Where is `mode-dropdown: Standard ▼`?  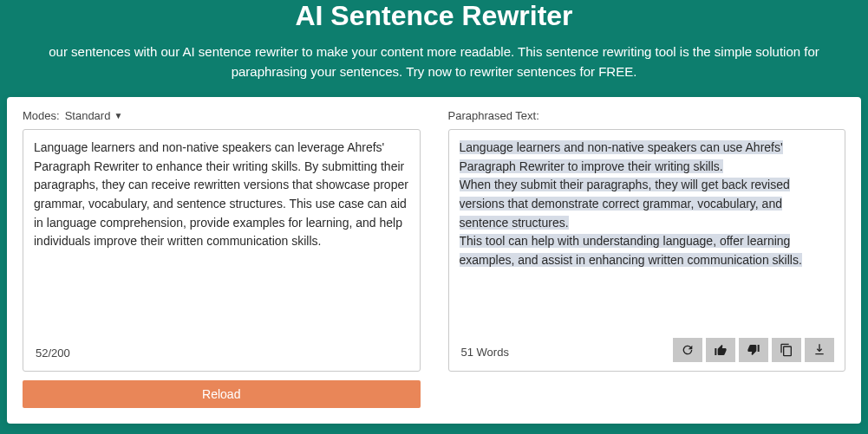 mode-dropdown: Standard ▼ is located at coordinates (94, 116).